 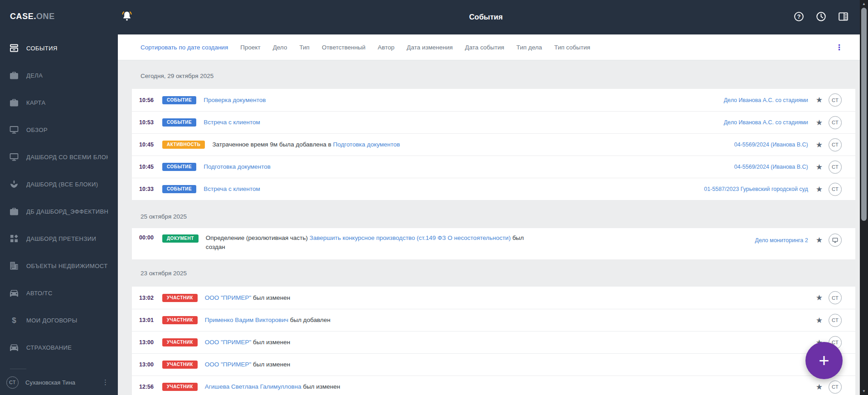 I want to click on event-row: 13:02УЧАСТНИКООО "ПРИМЕР" был изменен★СТ, so click(x=494, y=297).